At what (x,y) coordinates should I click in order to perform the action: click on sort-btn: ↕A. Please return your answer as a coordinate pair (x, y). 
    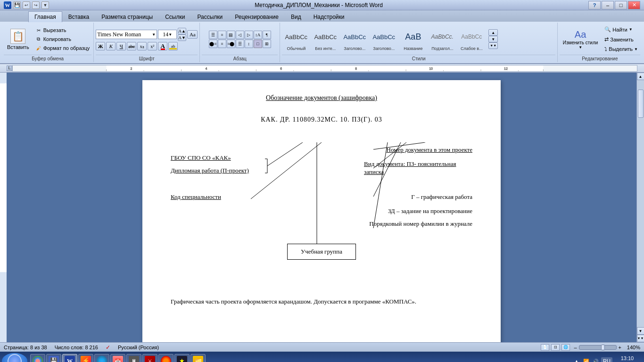
    Looking at the image, I should click on (258, 35).